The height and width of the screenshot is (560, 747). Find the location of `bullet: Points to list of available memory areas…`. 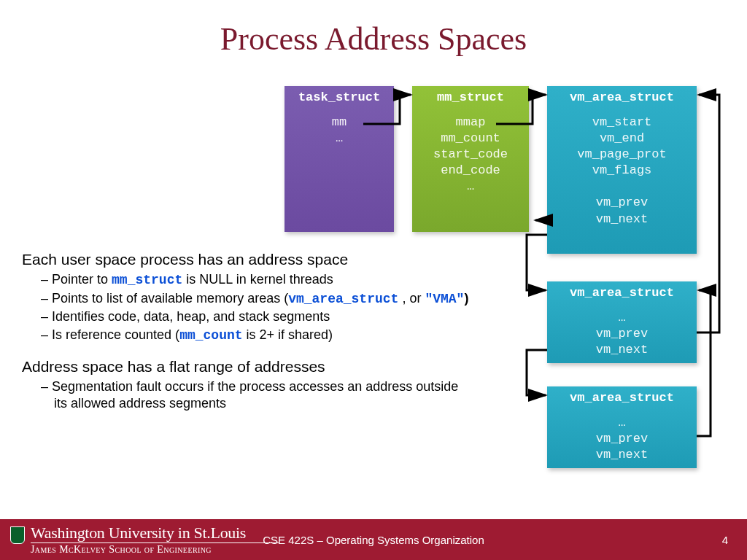

bullet: Points to list of available memory areas… is located at coordinates (248, 299).